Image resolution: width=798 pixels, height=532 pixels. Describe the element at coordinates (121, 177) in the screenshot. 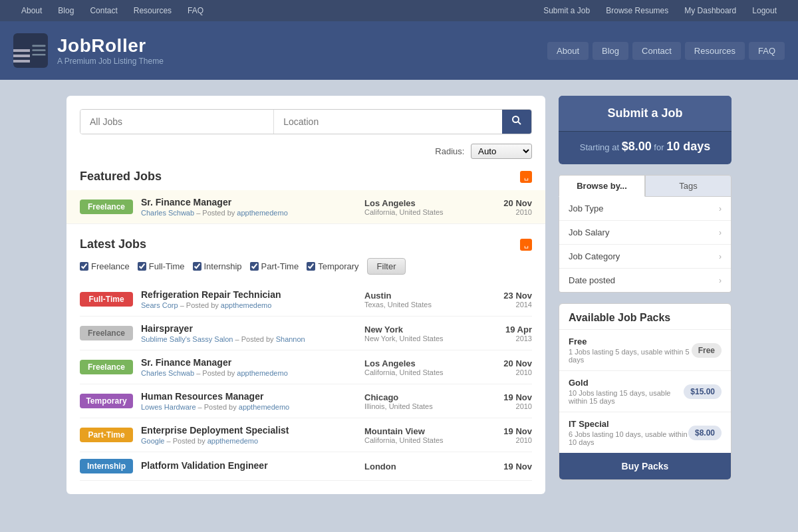

I see `featured-jobs-title: Featured Jobs` at that location.